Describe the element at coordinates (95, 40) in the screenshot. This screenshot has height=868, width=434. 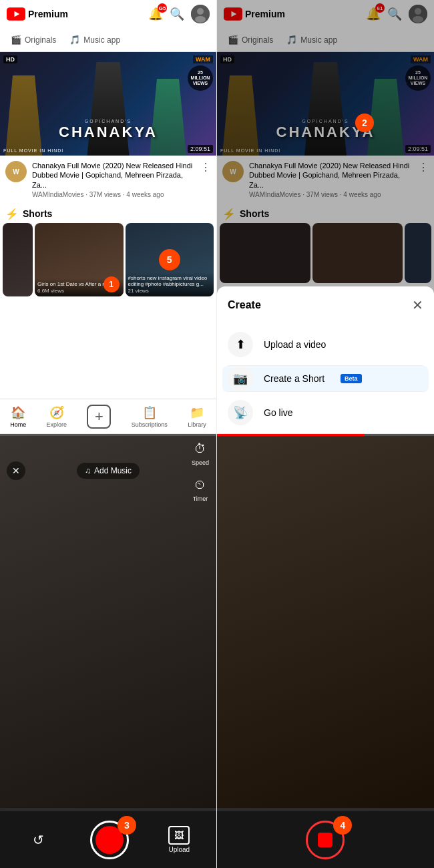
I see `nav-music-app: 🎵 Music app` at that location.